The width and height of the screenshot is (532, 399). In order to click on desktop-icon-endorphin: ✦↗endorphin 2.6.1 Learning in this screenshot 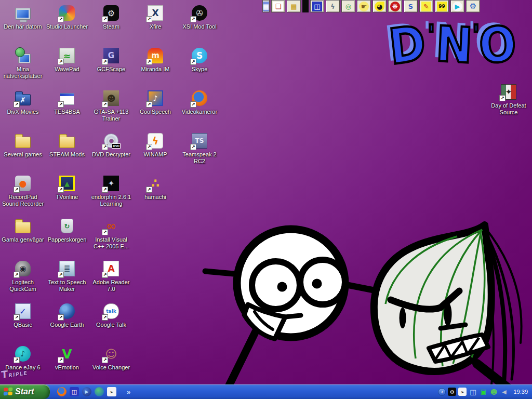, I will do `click(111, 191)`.